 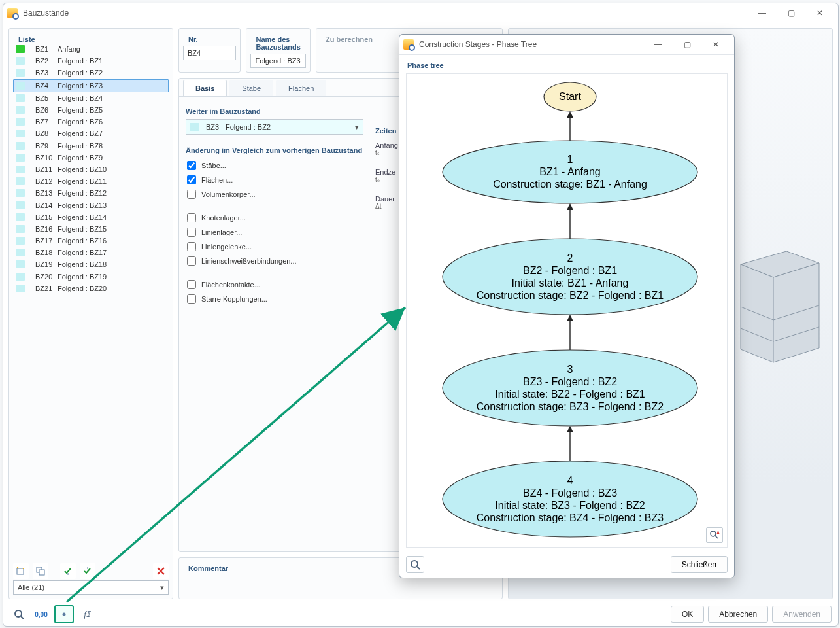 What do you see at coordinates (570, 407) in the screenshot?
I see `svg-text:Construction stage: BZ3 - Folg: Construction stage: BZ3 - Folgend : BZ2` at bounding box center [570, 407].